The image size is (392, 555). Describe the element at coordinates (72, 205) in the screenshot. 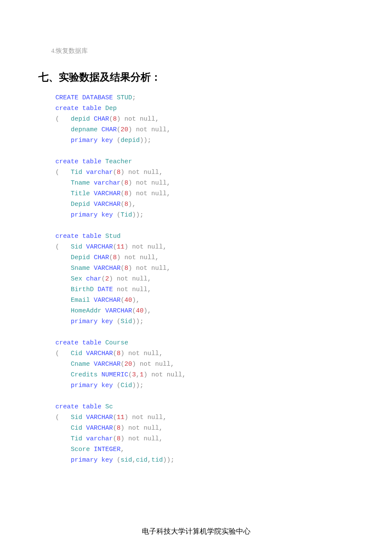

I see `col-depid: Depid` at that location.